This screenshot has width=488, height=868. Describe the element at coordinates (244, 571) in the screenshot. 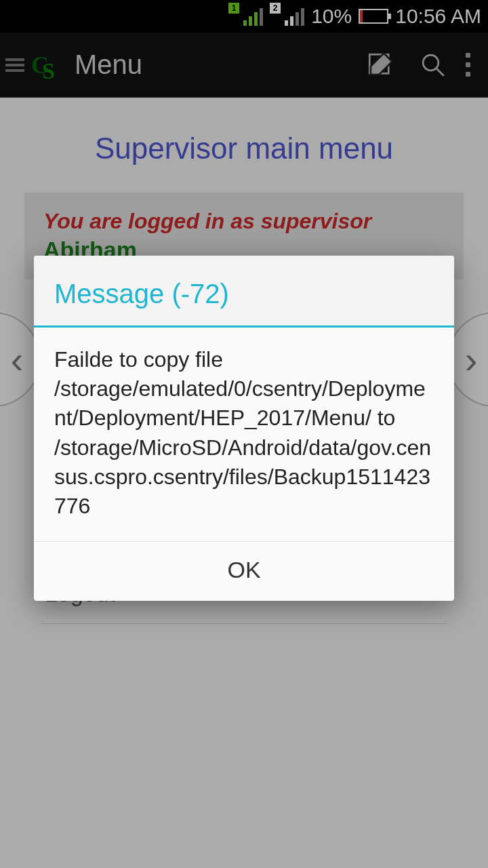

I see `ok-button: OK` at that location.